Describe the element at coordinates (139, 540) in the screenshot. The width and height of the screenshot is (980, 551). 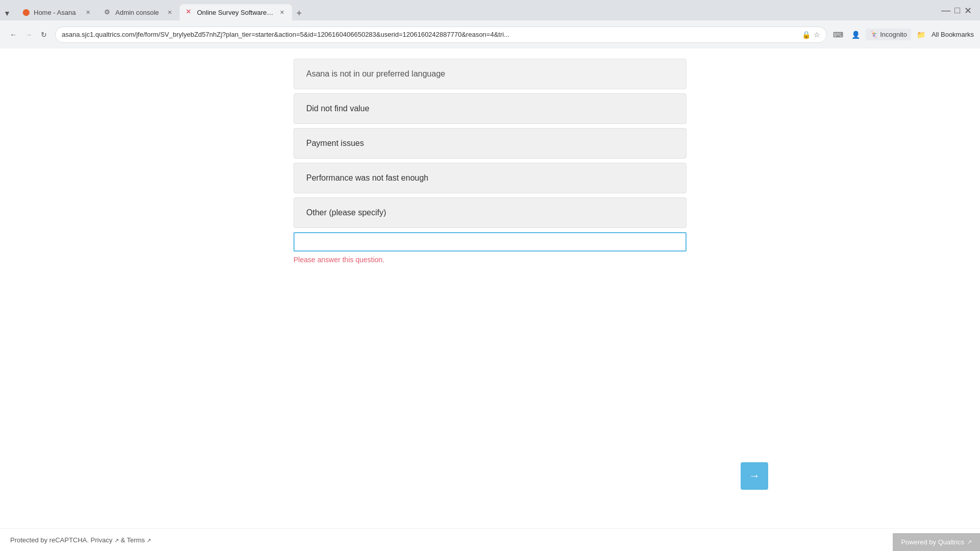
I see `terms-link: Terms ↗` at that location.